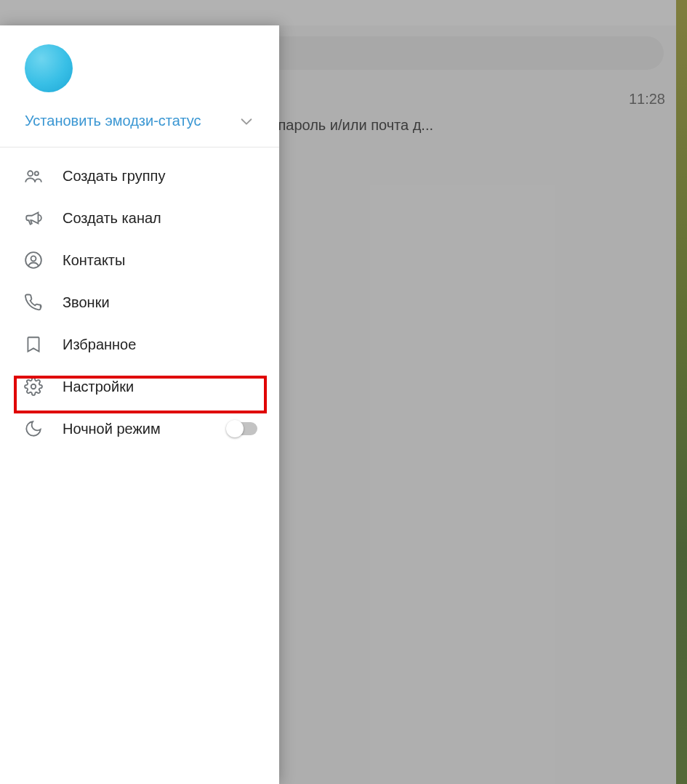 This screenshot has width=687, height=784. I want to click on moon-icon, so click(33, 429).